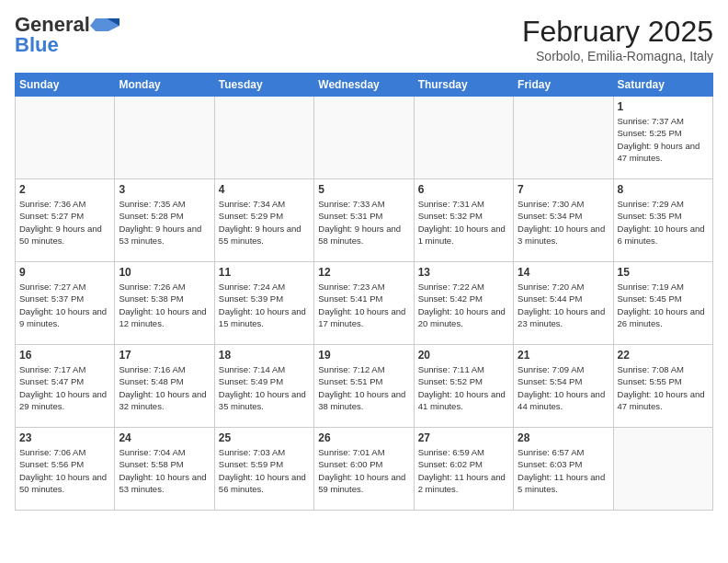  I want to click on day-info: Sunrise: 6:57 AM Sunset: 6:03 PM Dayligh…, so click(563, 471).